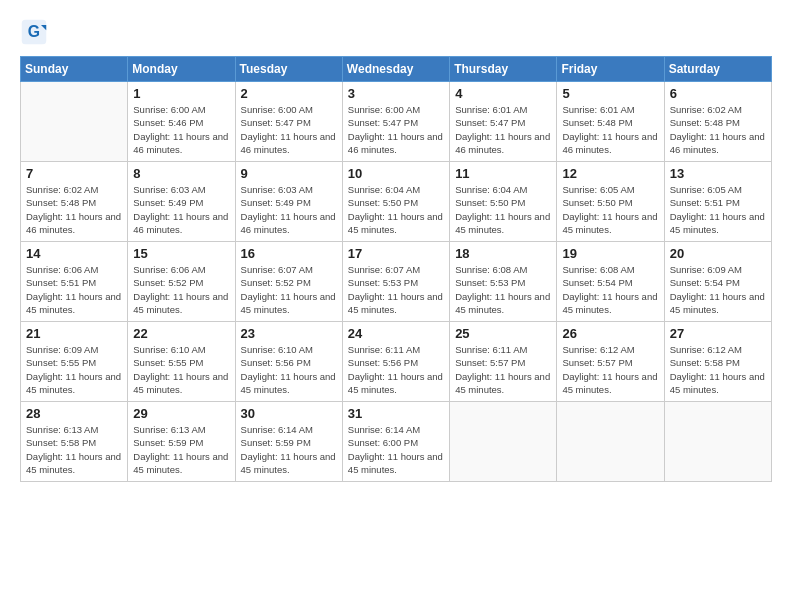  What do you see at coordinates (718, 362) in the screenshot?
I see `calendar-cell: 27Sunrise: 6:12 AMSunset: 5:58 PMDayligh…` at bounding box center [718, 362].